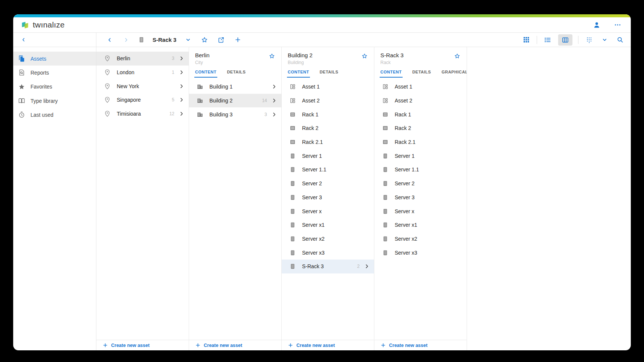 This screenshot has width=644, height=362. Describe the element at coordinates (604, 40) in the screenshot. I see `view-options-button` at that location.